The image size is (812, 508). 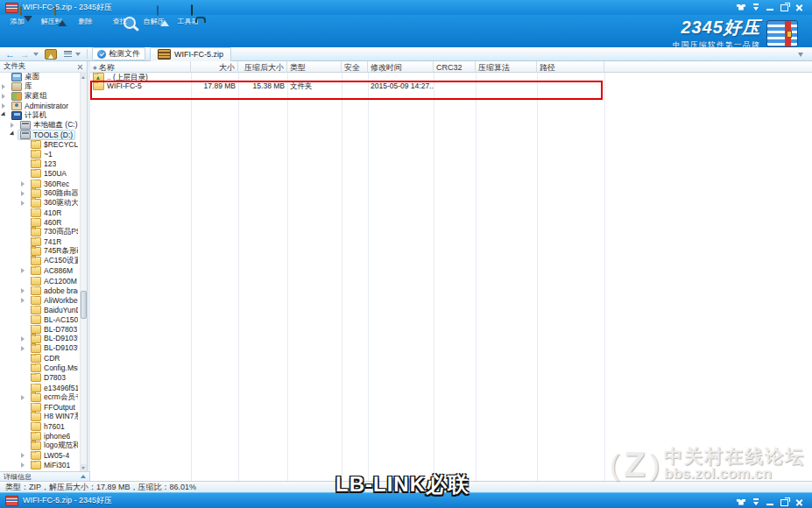 I want to click on column-header: ◆ 名称, so click(x=140, y=67).